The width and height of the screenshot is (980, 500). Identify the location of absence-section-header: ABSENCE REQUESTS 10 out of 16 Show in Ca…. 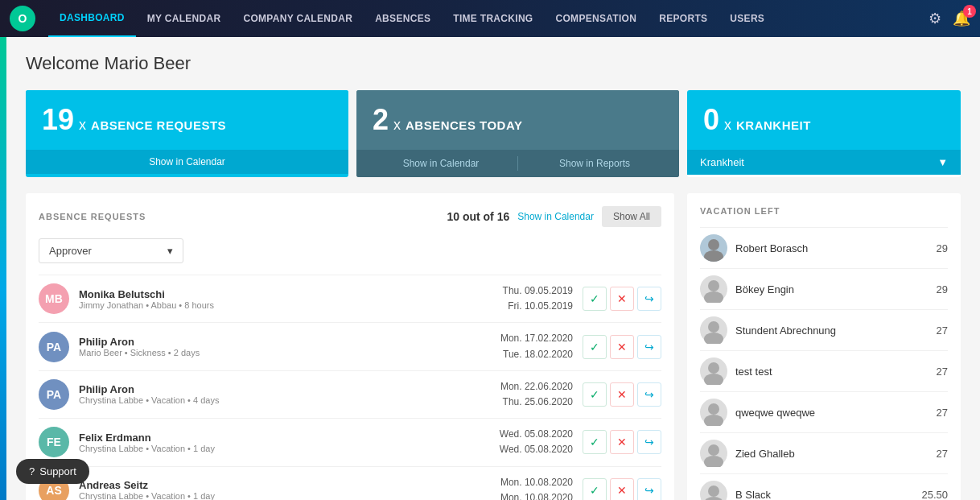
(350, 217).